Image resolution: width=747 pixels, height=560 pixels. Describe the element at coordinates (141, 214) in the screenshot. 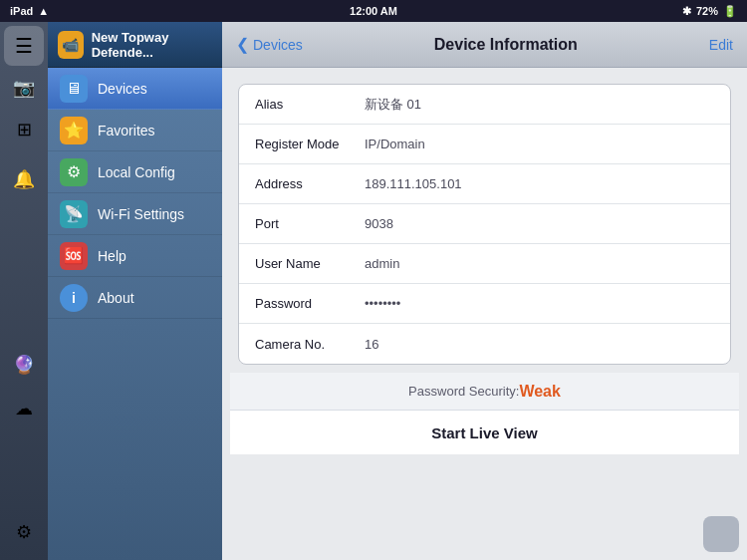

I see `nav-wifi-label: Wi-Fi Settings` at that location.